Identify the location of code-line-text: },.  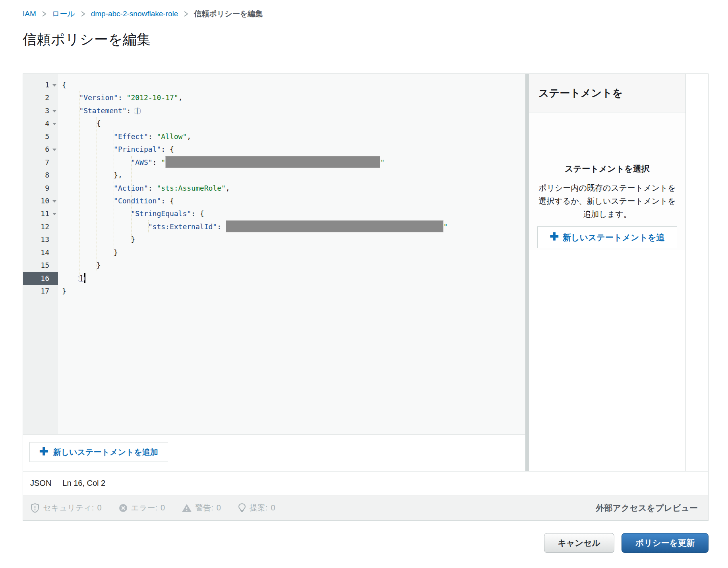
(90, 175).